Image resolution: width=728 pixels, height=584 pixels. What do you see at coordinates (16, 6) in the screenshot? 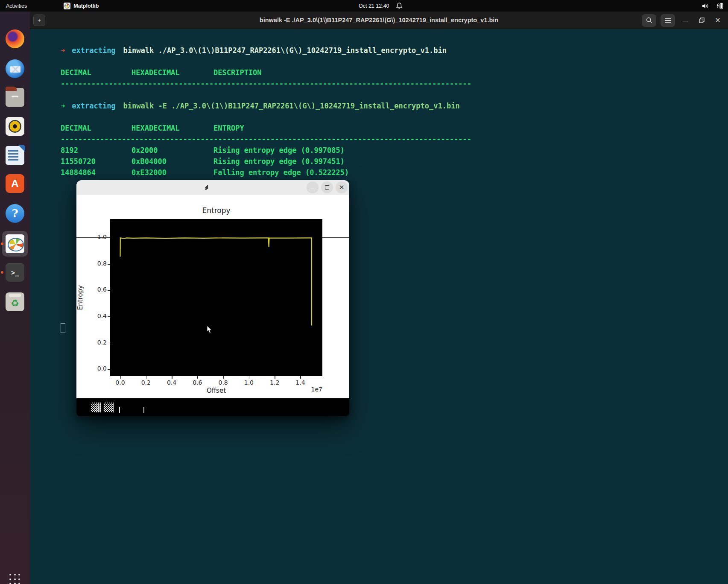
I see `activities-button: Activities` at bounding box center [16, 6].